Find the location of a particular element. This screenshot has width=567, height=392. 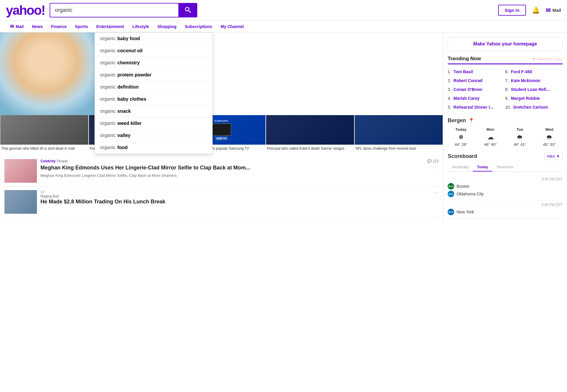

autocomplete-prefix-8: organic is located at coordinates (108, 135).